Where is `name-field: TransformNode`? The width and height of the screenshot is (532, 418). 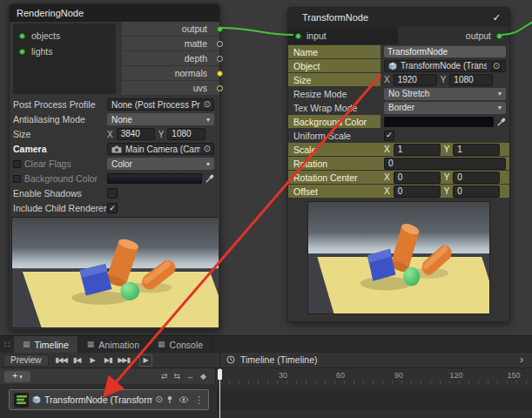
name-field: TransformNode is located at coordinates (445, 52).